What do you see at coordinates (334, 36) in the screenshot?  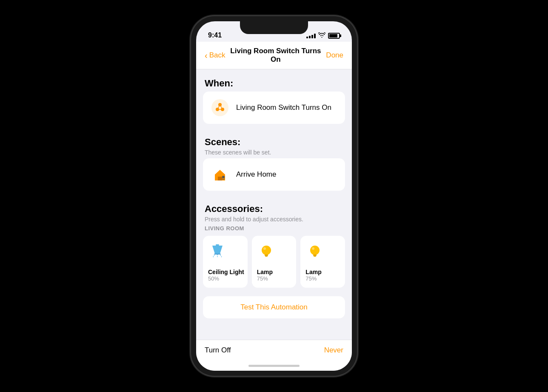 I see `battery-icon` at bounding box center [334, 36].